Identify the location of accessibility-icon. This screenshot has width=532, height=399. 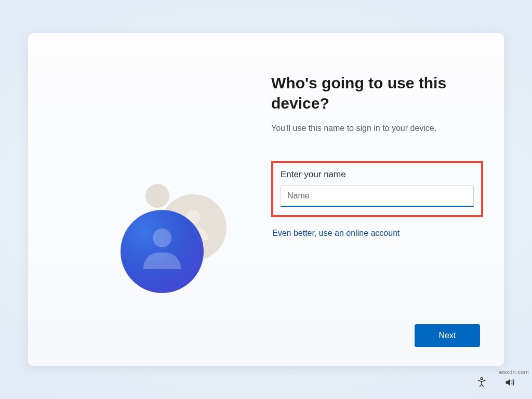
(482, 382).